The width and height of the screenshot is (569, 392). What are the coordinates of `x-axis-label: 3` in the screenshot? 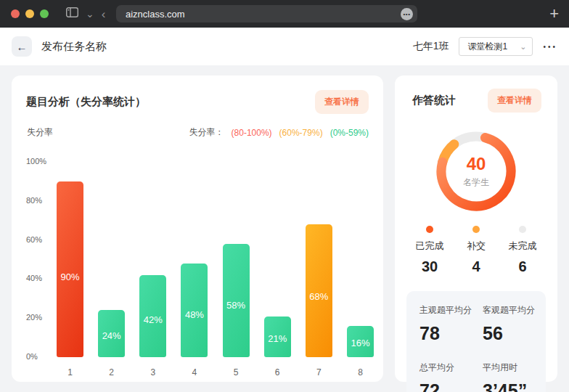 It's located at (152, 372).